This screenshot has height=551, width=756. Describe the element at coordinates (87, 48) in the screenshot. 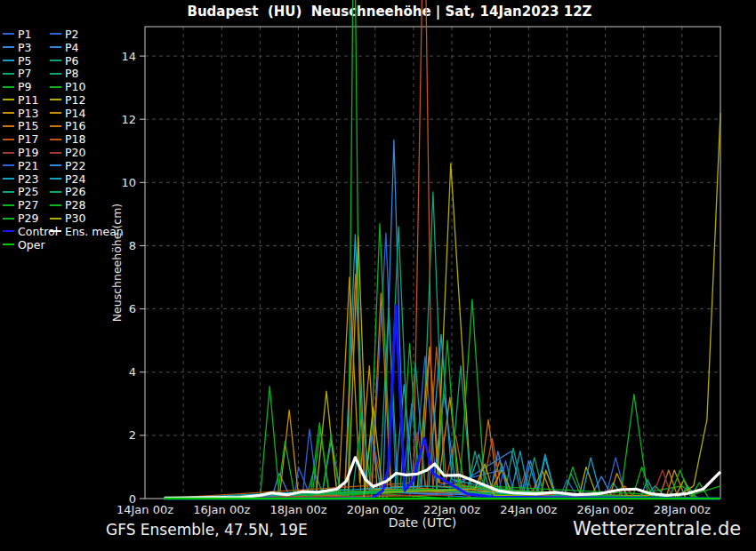

I see `legend-item: P4` at that location.